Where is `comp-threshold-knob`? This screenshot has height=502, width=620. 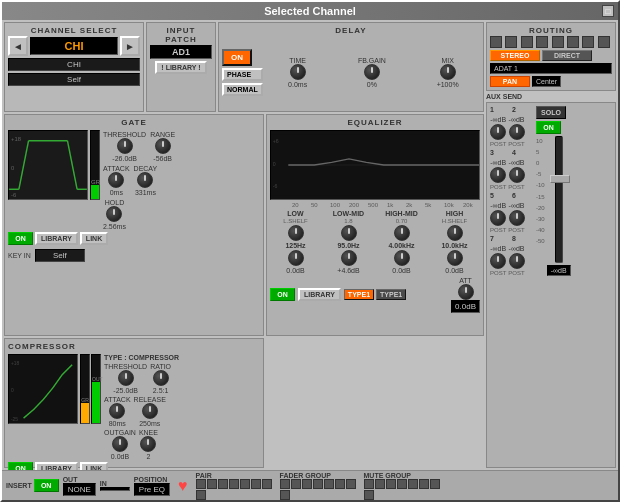 comp-threshold-knob is located at coordinates (126, 378).